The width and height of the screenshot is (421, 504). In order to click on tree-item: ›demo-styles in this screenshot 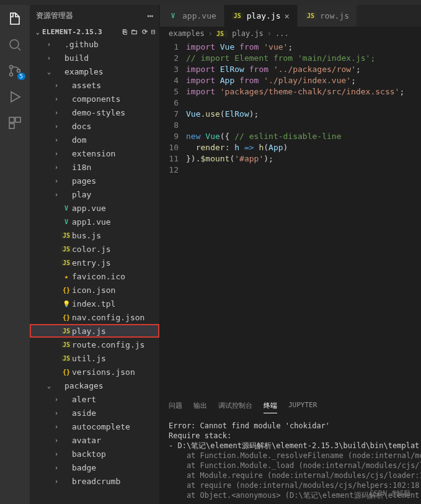, I will do `click(94, 112)`.